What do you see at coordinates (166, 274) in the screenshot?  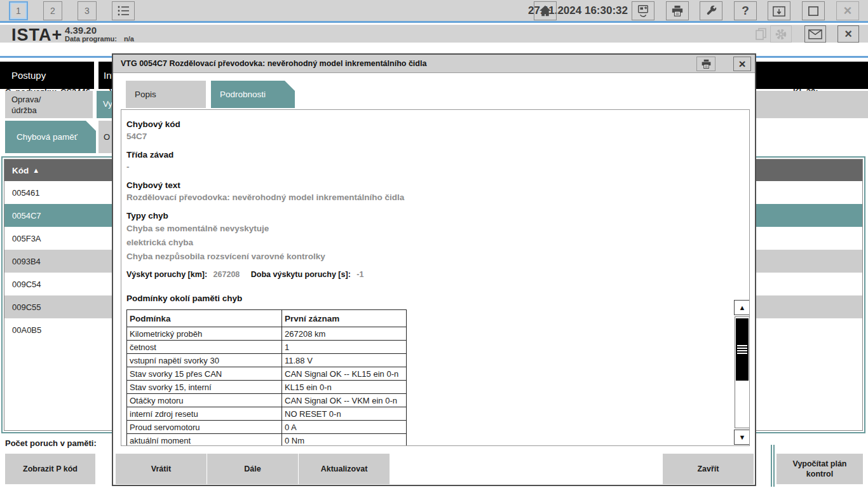 I see `km-label: Výskyt poruchy [km]:` at bounding box center [166, 274].